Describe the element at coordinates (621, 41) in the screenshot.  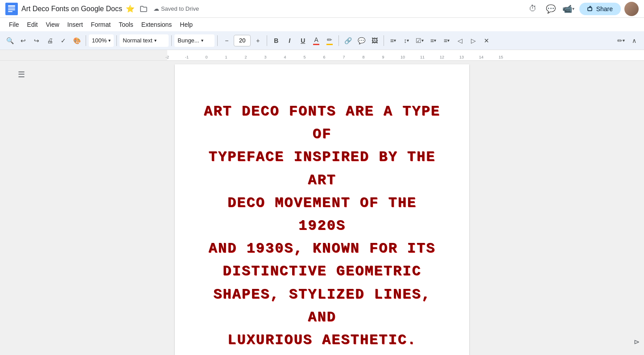
I see `pencil-mode-btn: ✏ ▾` at that location.